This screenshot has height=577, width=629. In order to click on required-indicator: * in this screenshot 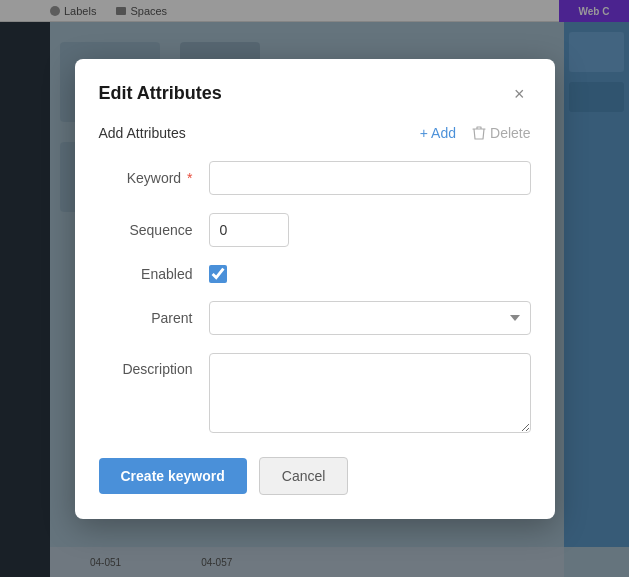, I will do `click(190, 178)`.